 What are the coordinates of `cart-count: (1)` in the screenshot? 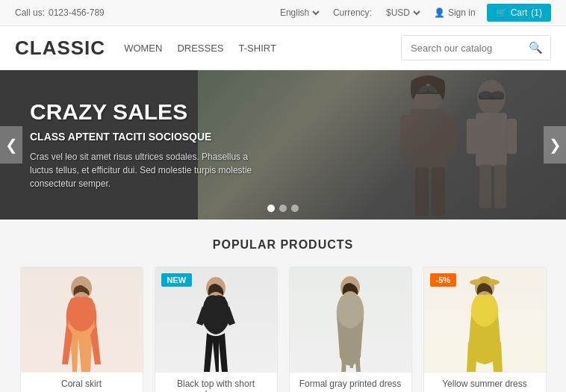 It's located at (536, 13).